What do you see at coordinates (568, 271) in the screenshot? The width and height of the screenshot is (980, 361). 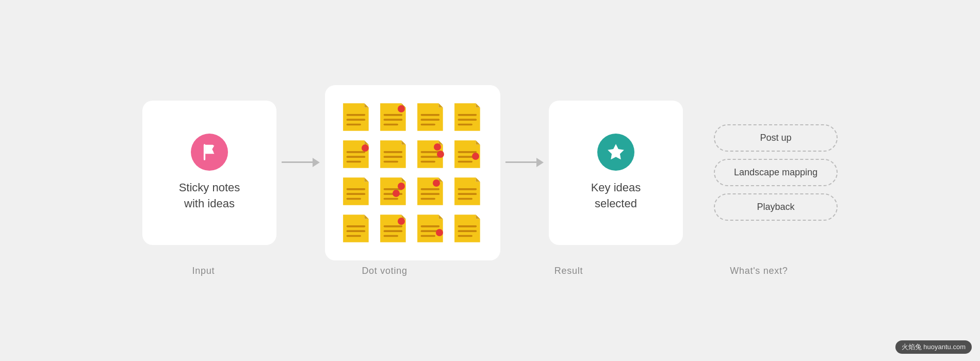 I see `result-label: Result` at bounding box center [568, 271].